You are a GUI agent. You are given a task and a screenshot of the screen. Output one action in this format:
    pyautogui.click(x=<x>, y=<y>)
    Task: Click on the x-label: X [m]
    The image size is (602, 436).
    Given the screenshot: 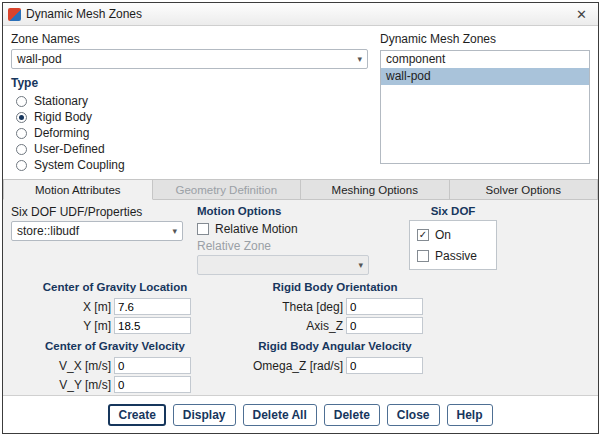 What is the action you would take?
    pyautogui.click(x=97, y=307)
    